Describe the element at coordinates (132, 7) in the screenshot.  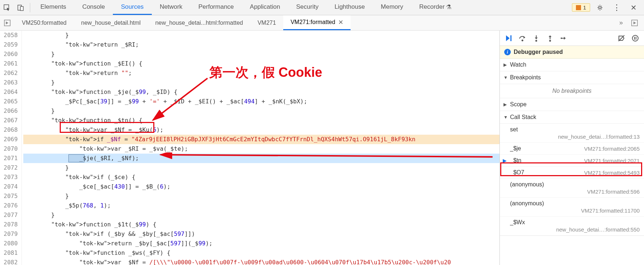
I see `panel-tab-sources: Sources` at that location.